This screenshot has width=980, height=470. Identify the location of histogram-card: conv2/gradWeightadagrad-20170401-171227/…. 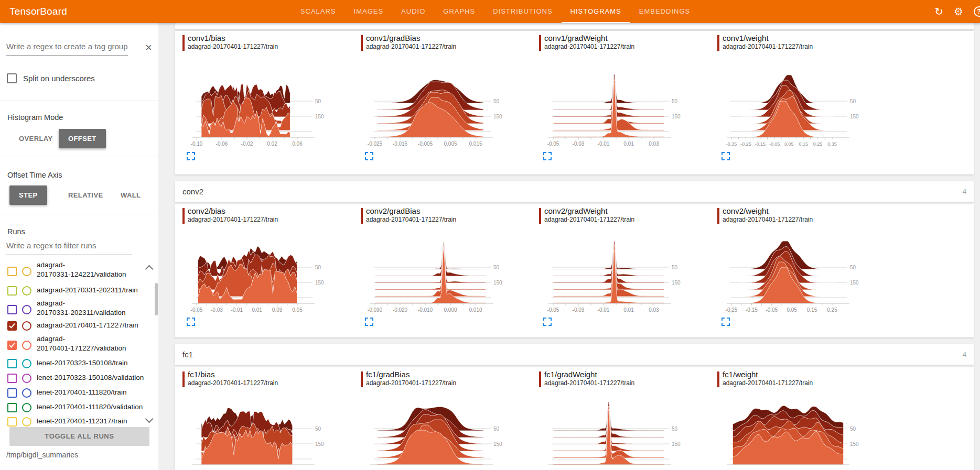
(626, 273).